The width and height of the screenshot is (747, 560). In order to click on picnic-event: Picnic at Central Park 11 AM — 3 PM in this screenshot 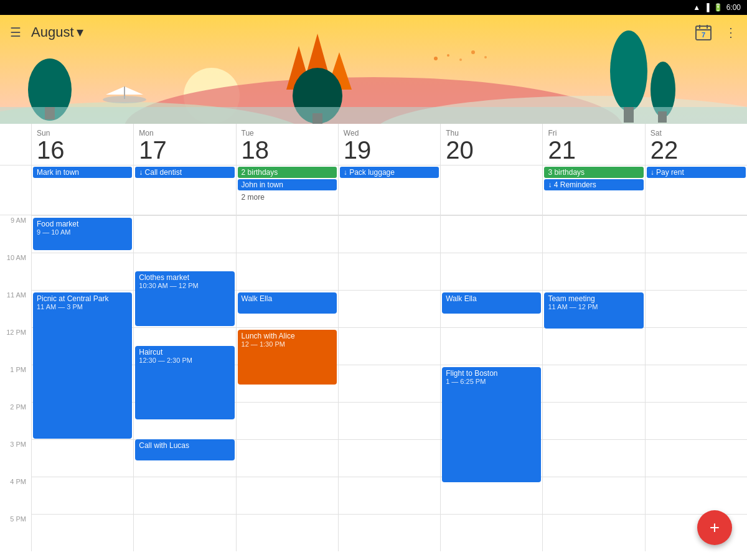, I will do `click(82, 366)`.